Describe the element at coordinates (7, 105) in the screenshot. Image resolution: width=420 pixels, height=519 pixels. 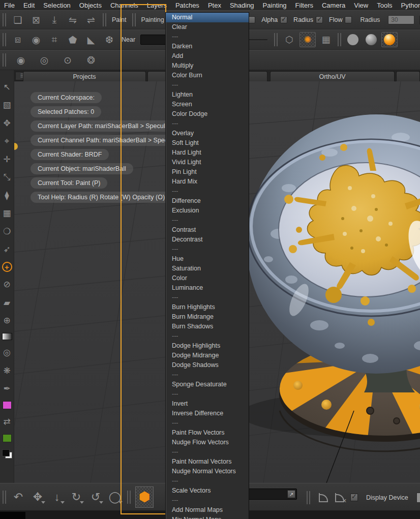
I see `marquee-select-tool: ▧` at that location.